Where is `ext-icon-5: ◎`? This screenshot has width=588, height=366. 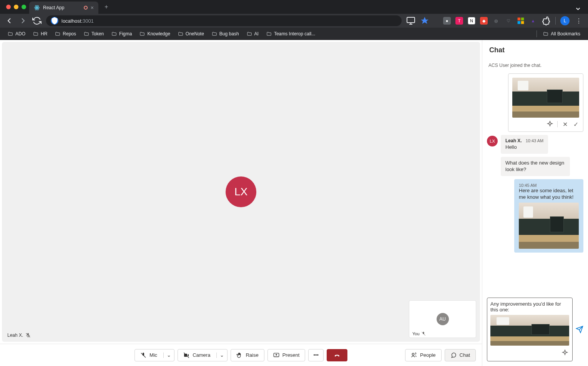
ext-icon-5: ◎ is located at coordinates (496, 21).